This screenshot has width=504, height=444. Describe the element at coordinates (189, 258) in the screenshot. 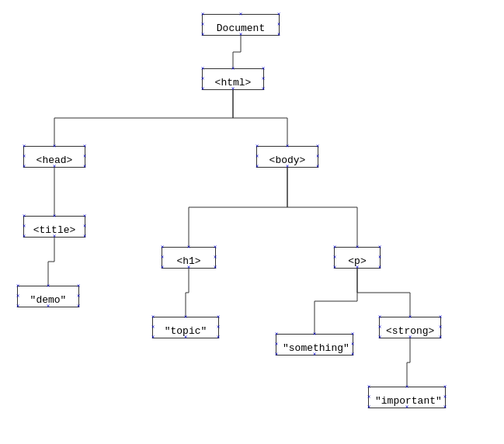

I see `node-h1: <h1>✕✕✕✕✕✕✕✕` at that location.